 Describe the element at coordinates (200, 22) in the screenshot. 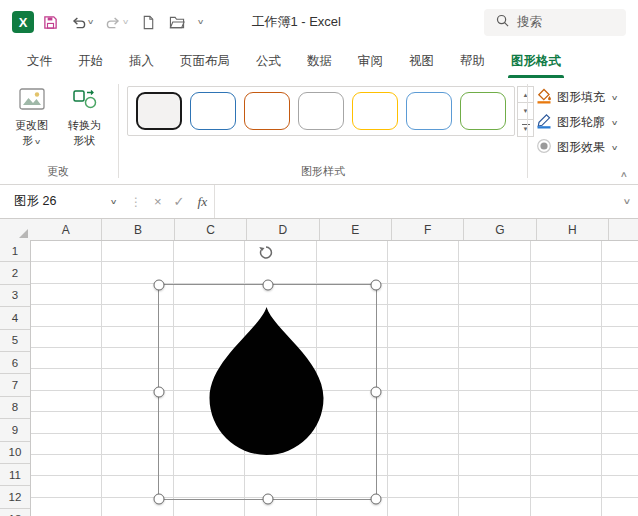

I see `customize-qat-button: ∨` at that location.